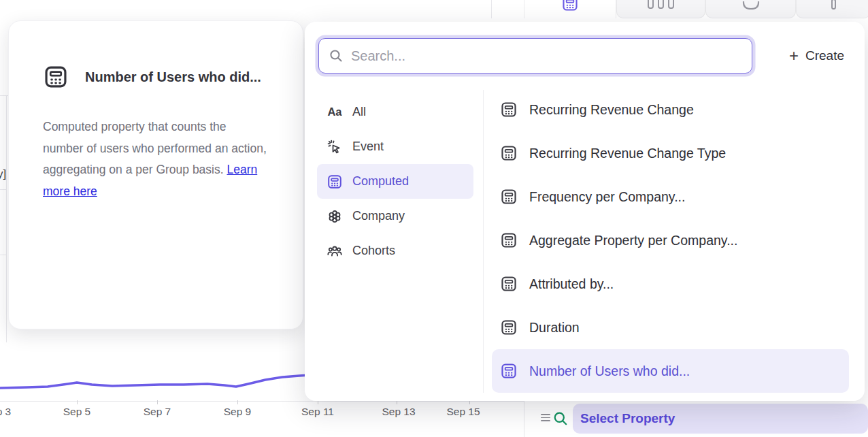 Image resolution: width=868 pixels, height=437 pixels. What do you see at coordinates (157, 412) in the screenshot?
I see `x-axis-label: Sep 7` at bounding box center [157, 412].